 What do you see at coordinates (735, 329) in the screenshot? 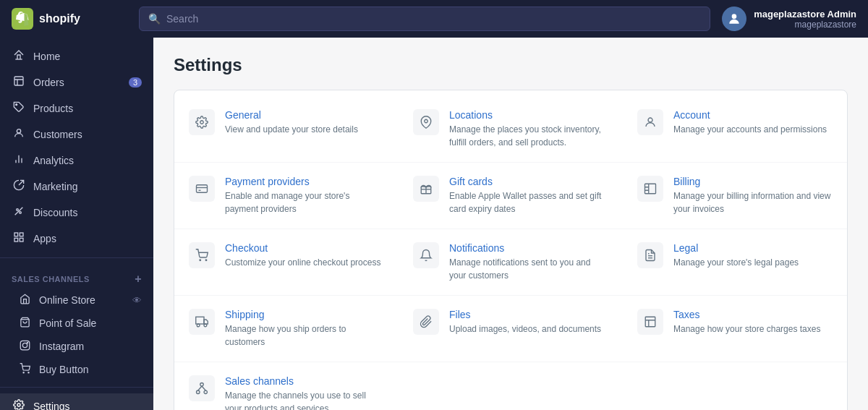
I see `settings-item-taxes: TaxesManage how your store charges taxes` at bounding box center [735, 329].